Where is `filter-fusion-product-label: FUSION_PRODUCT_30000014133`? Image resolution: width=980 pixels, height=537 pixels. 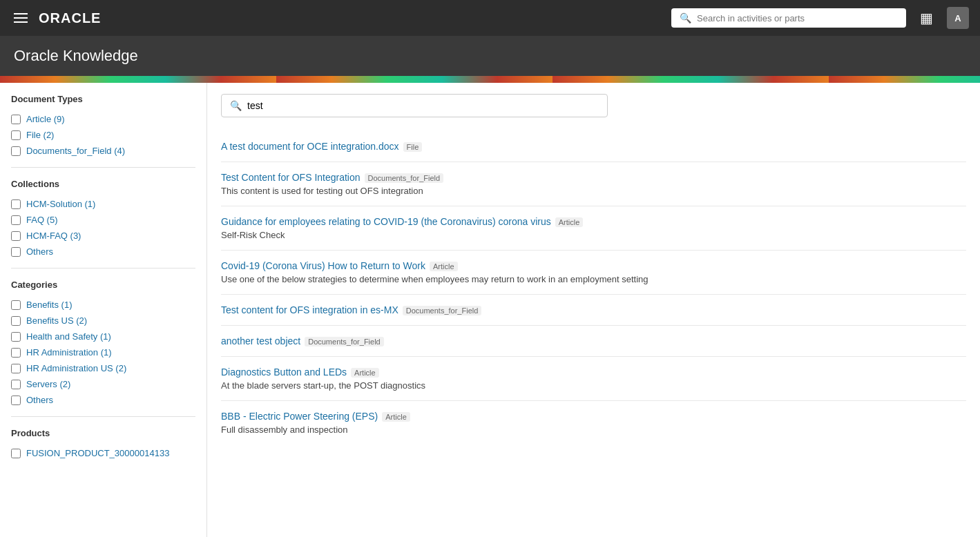 filter-fusion-product-label: FUSION_PRODUCT_30000014133 is located at coordinates (98, 453).